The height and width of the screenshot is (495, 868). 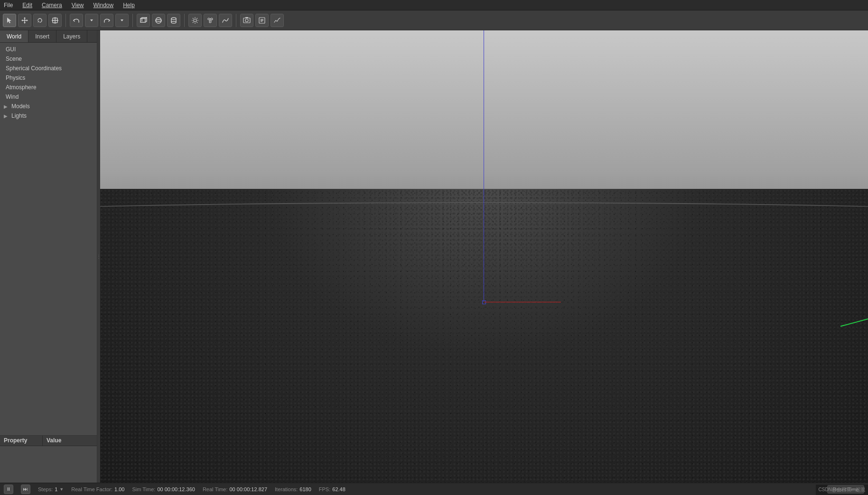 I want to click on tree-items: GUI Scene Spherical Coordinates Physics …, so click(x=48, y=239).